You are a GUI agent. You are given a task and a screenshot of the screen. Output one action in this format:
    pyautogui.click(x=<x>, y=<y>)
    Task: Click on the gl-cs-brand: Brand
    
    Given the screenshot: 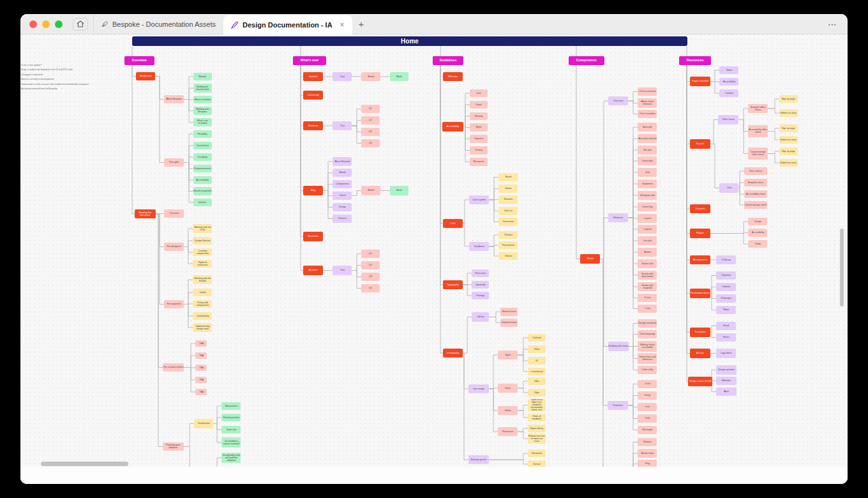 What is the action you would take?
    pyautogui.click(x=508, y=177)
    